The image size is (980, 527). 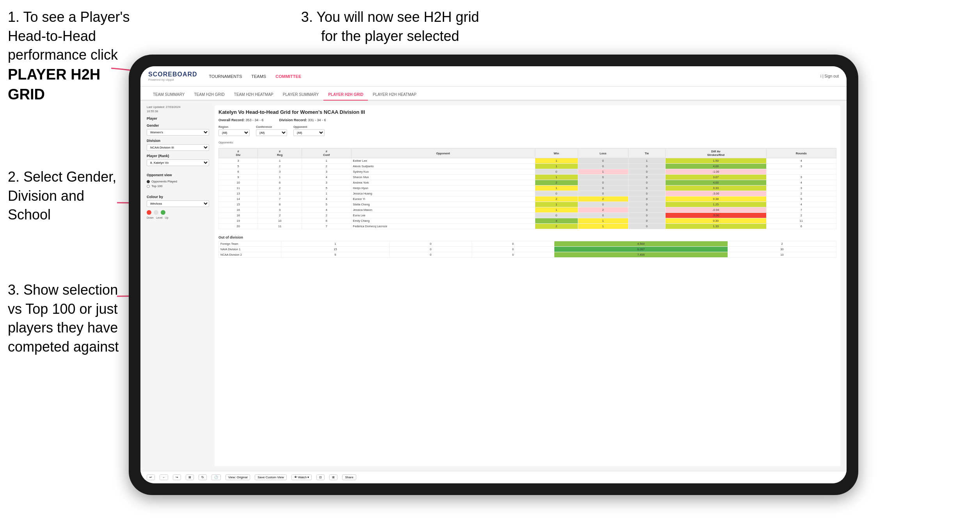 I want to click on tab-team-h2h-heatmap: TEAM H2H HEATMAP, so click(x=254, y=97).